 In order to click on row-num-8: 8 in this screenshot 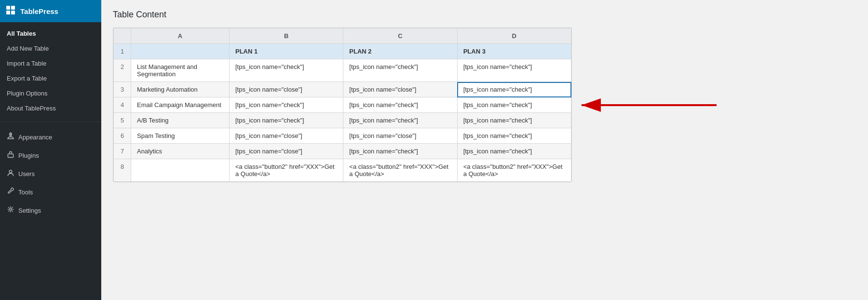, I will do `click(122, 171)`.